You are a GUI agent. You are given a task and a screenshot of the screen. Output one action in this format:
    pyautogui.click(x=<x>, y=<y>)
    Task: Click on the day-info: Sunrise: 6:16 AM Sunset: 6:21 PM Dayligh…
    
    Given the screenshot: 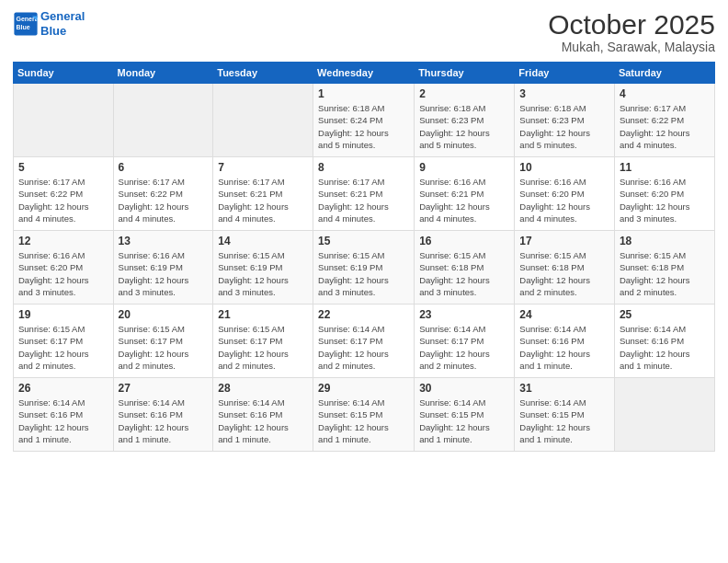 What is the action you would take?
    pyautogui.click(x=464, y=201)
    